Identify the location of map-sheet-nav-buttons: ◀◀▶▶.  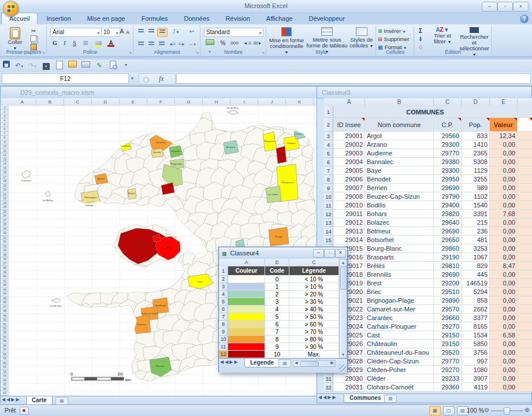
(12, 400).